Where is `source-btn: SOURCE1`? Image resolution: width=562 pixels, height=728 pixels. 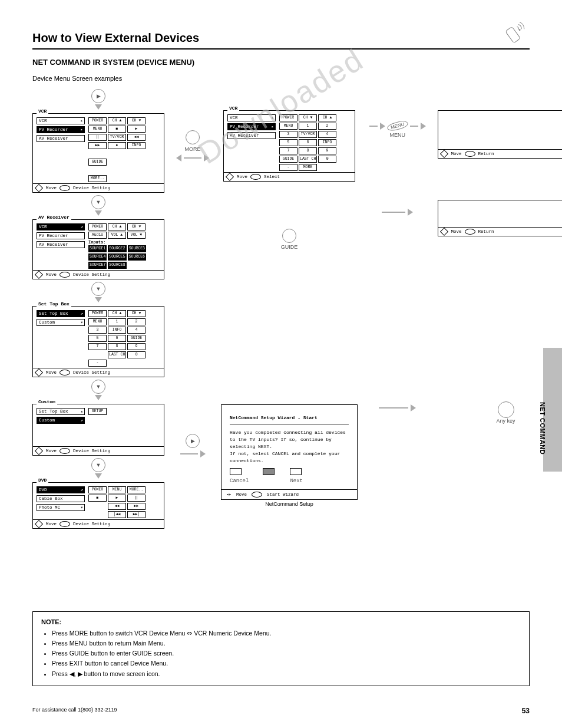 source-btn: SOURCE1 is located at coordinates (98, 249).